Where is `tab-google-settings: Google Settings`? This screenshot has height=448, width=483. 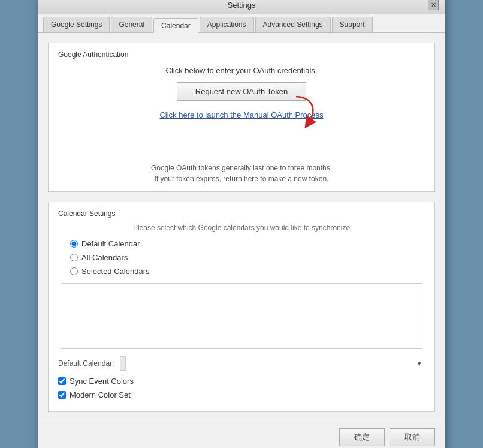
tab-google-settings: Google Settings is located at coordinates (77, 24).